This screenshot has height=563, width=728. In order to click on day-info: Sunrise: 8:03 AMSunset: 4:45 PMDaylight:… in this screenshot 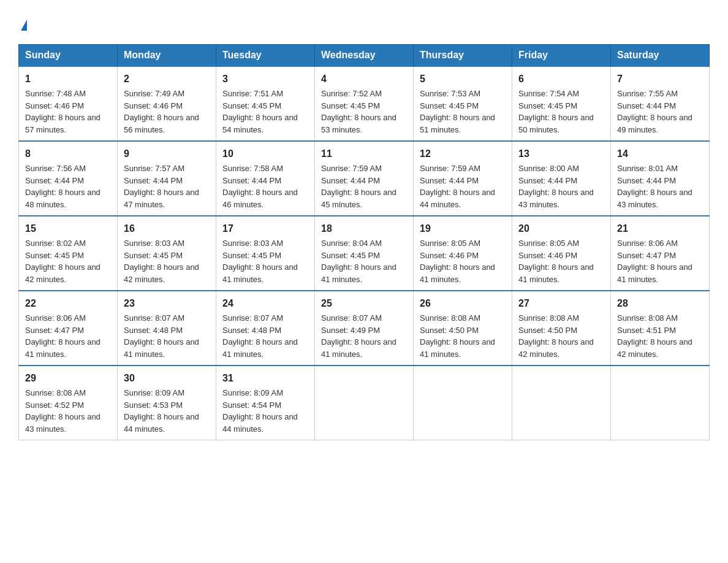, I will do `click(265, 261)`.